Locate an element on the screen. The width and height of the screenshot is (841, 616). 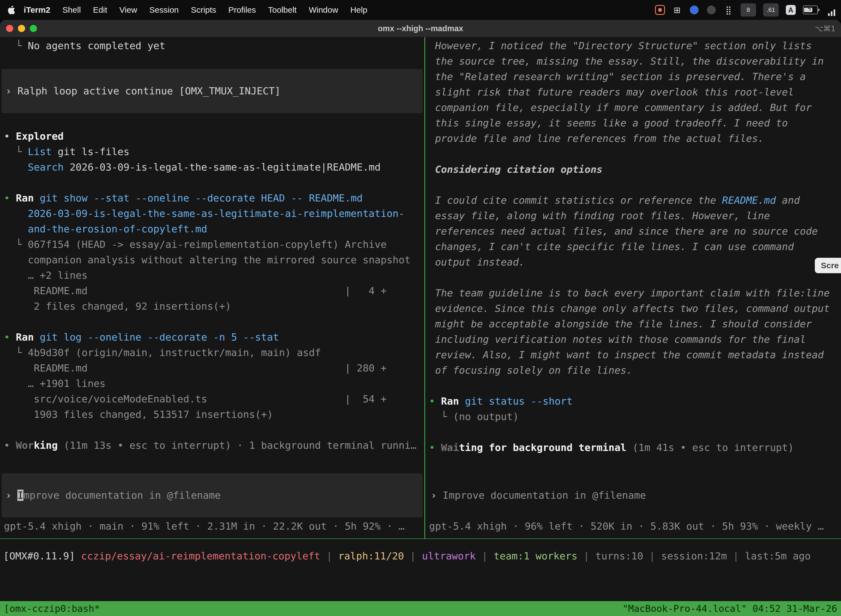
terminal-line: companion file, especially if more comme… is located at coordinates (633, 107).